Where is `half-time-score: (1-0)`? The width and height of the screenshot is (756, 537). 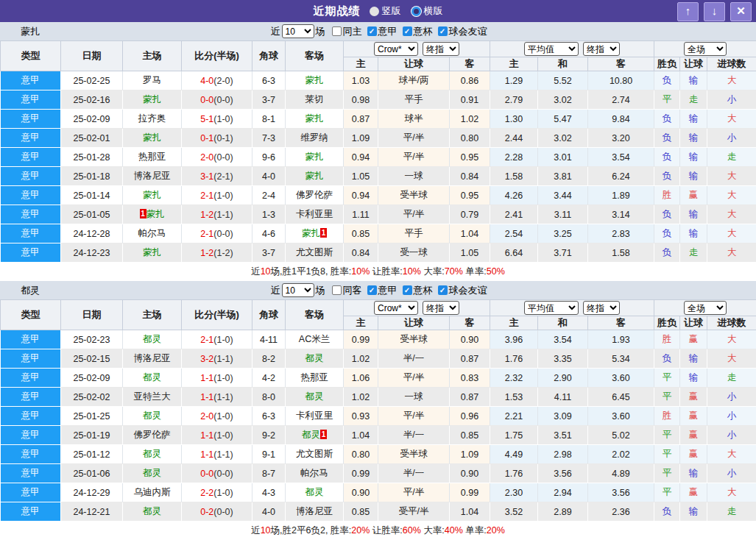
half-time-score: (1-0) is located at coordinates (223, 493).